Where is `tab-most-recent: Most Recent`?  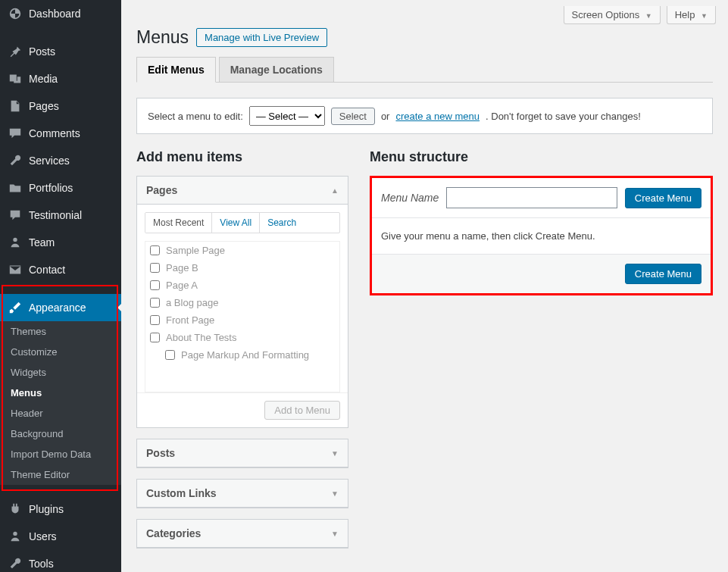 tab-most-recent: Most Recent is located at coordinates (179, 223).